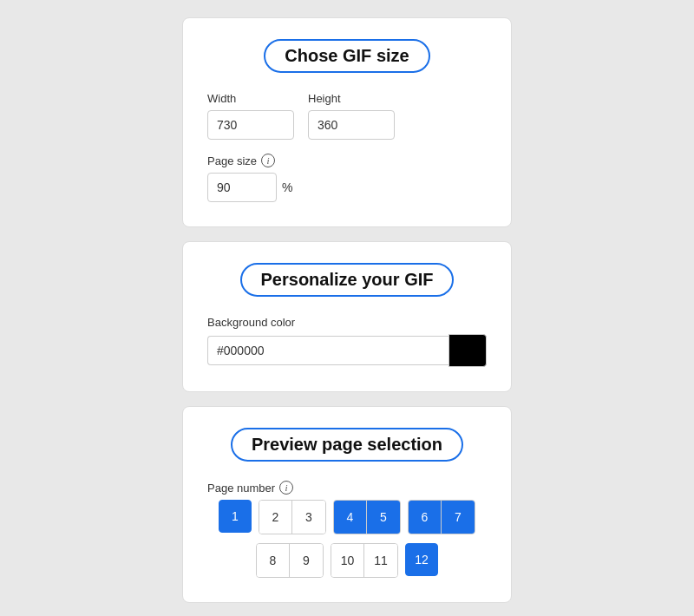  What do you see at coordinates (350, 517) in the screenshot?
I see `page-btn-4: 4` at bounding box center [350, 517].